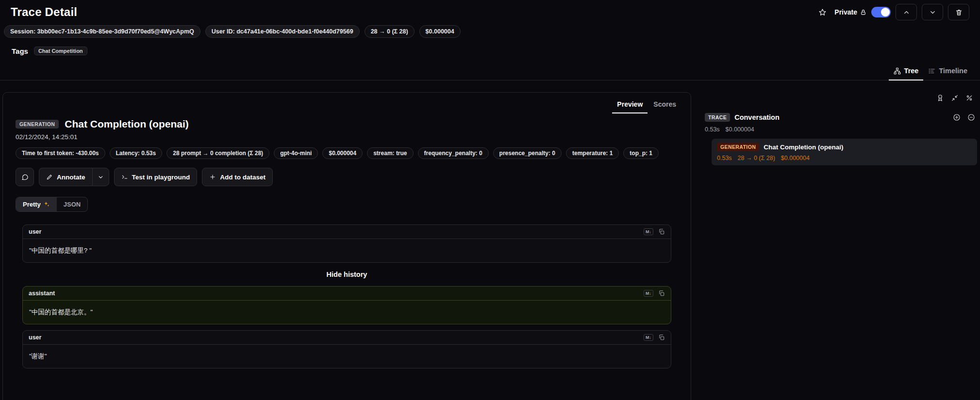  What do you see at coordinates (822, 13) in the screenshot?
I see `favorite-button` at bounding box center [822, 13].